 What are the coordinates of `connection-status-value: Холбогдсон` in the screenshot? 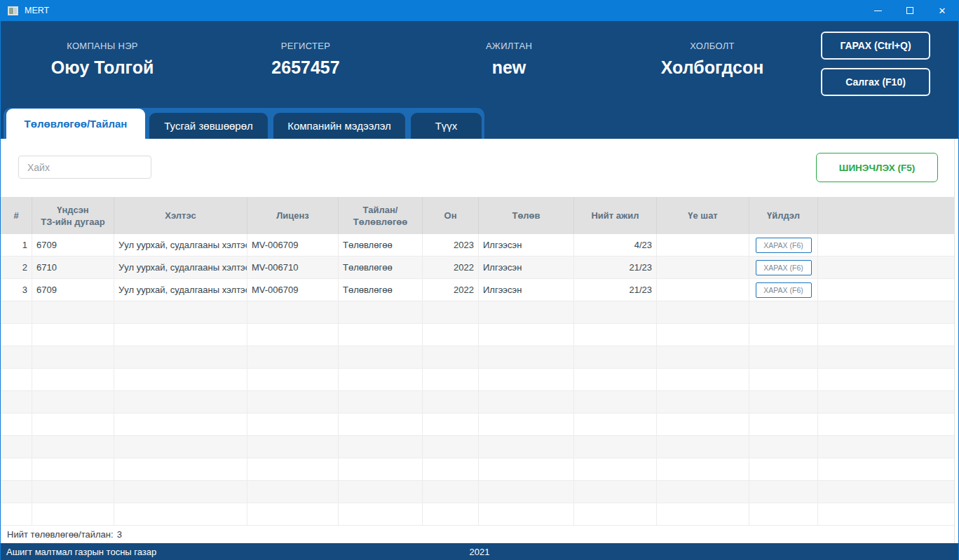 It's located at (712, 67).